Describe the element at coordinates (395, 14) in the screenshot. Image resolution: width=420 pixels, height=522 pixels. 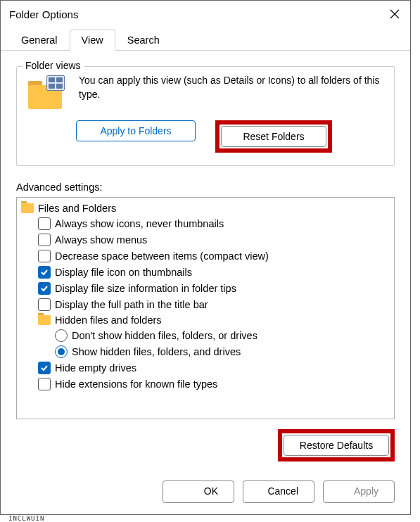
I see `close-icon` at that location.